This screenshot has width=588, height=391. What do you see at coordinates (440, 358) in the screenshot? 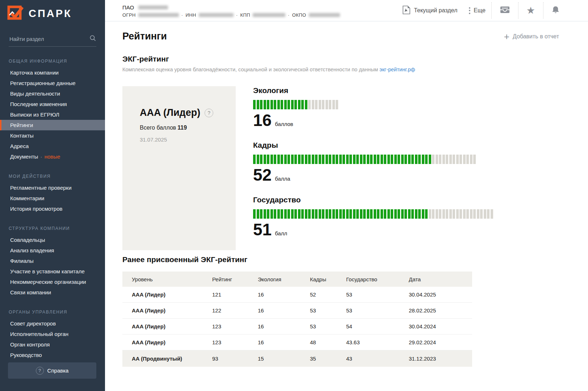
I see `table-cell: 31.12.2023` at bounding box center [440, 358].